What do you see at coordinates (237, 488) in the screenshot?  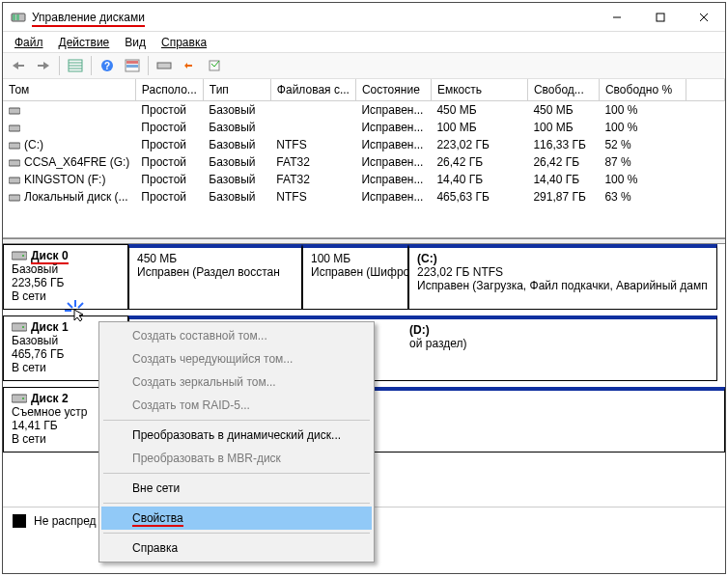 I see `context-menu-item: Вне сети` at bounding box center [237, 488].